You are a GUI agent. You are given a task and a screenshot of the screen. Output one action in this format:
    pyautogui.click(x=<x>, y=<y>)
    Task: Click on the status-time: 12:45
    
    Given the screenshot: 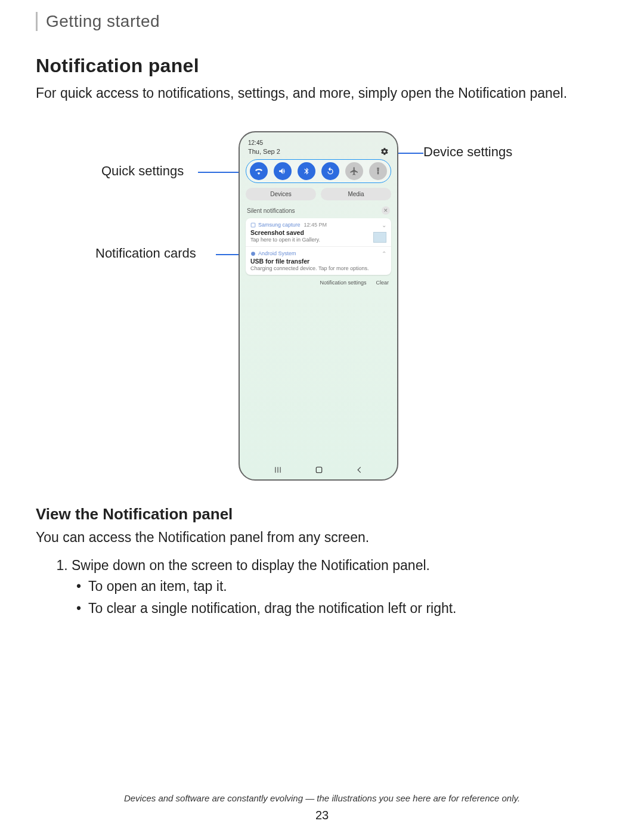 What is the action you would take?
    pyautogui.click(x=318, y=143)
    